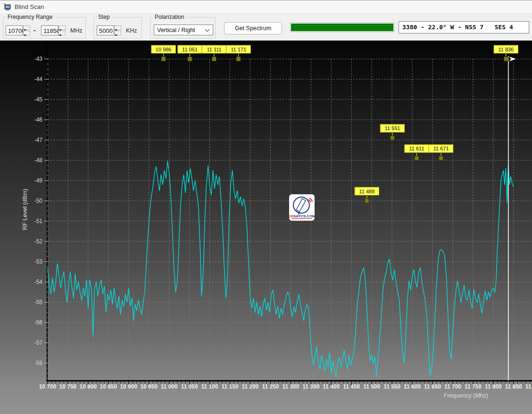 This screenshot has height=414, width=532. What do you see at coordinates (30, 17) in the screenshot?
I see `frequency-range-caption: Frequency Range` at bounding box center [30, 17].